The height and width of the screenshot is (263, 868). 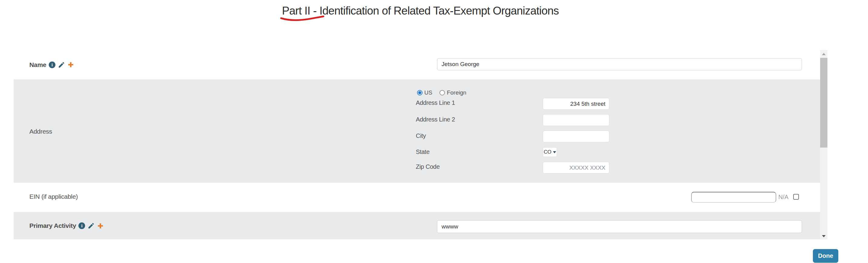 I want to click on address-line2-label: Address Line 2, so click(x=435, y=119).